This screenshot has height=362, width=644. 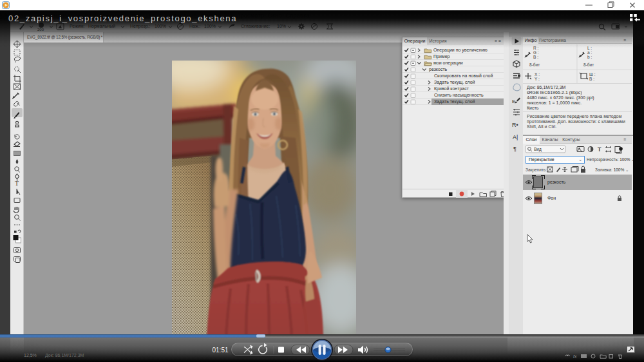 What do you see at coordinates (538, 149) in the screenshot?
I see `svg-text: Вид` at bounding box center [538, 149].